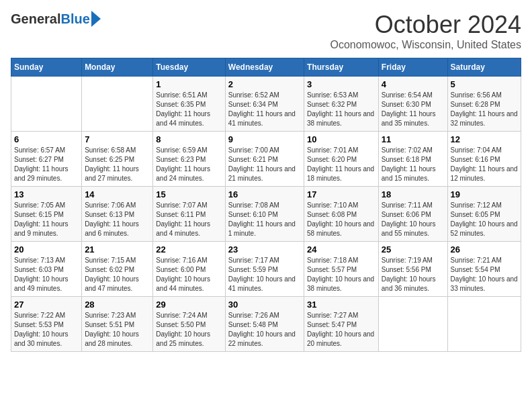  Describe the element at coordinates (265, 275) in the screenshot. I see `day-info: Sunrise: 7:17 AM Sunset: 5:59 PM Dayligh…` at that location.